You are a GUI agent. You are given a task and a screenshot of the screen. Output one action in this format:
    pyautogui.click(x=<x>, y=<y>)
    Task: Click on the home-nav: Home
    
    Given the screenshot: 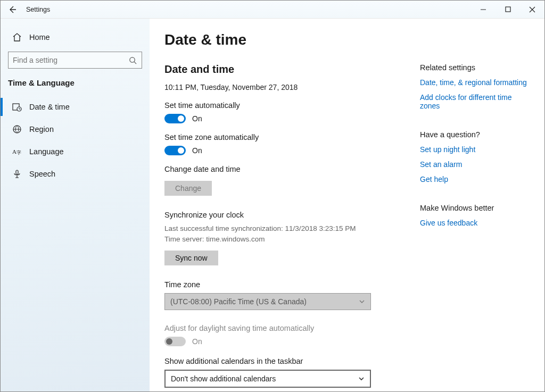 What is the action you would take?
    pyautogui.click(x=75, y=40)
    